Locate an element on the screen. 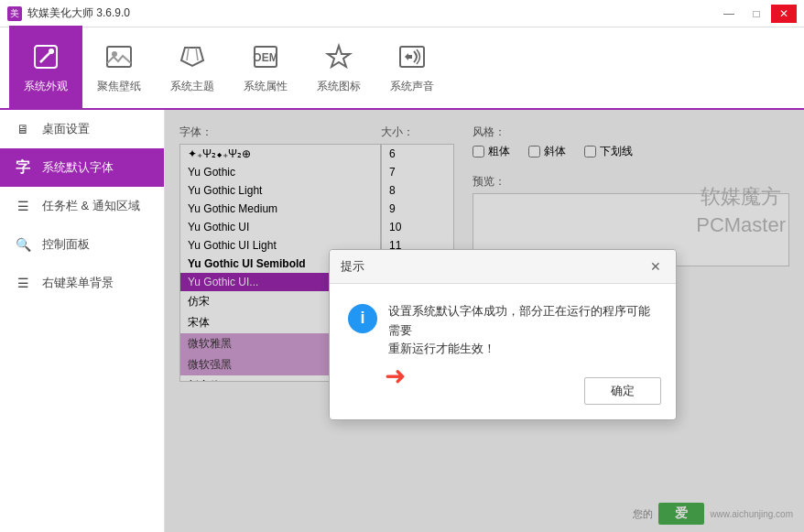  toolbar-label-icons: 系统图标 is located at coordinates (339, 86).